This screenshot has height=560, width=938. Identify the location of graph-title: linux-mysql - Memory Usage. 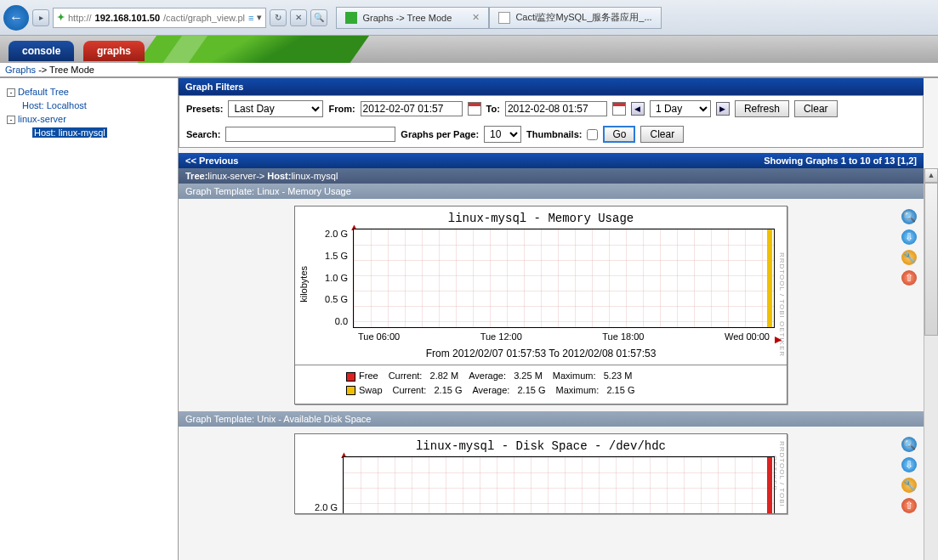
(541, 217).